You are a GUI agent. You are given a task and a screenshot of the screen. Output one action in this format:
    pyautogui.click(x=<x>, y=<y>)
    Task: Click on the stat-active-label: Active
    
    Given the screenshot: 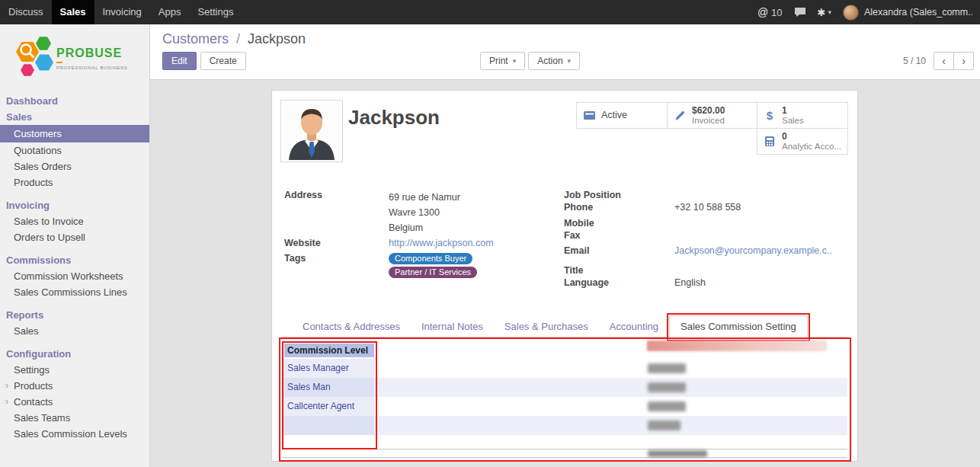 What is the action you would take?
    pyautogui.click(x=614, y=116)
    